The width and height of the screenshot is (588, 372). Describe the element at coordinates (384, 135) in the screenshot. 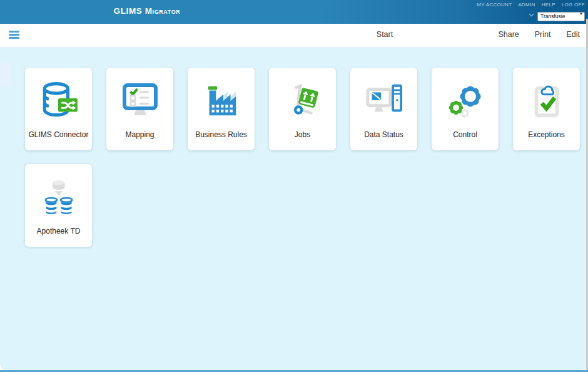

I see `tile-label: Data Status` at that location.